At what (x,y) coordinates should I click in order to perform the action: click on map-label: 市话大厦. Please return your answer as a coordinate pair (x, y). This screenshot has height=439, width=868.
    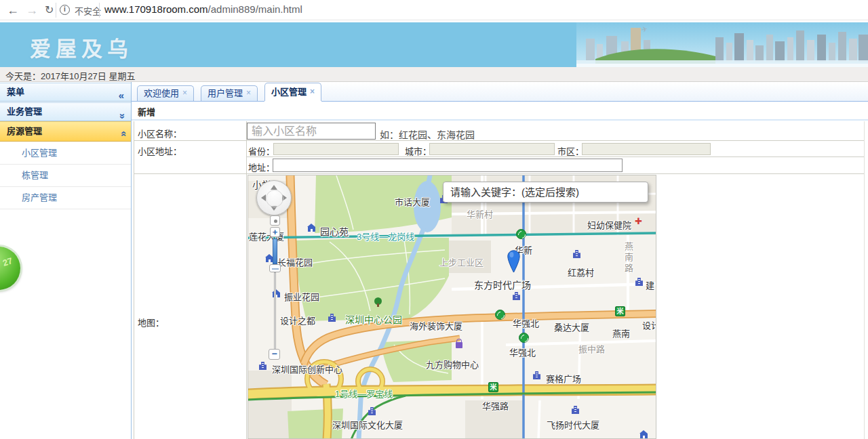
    Looking at the image, I should click on (412, 202).